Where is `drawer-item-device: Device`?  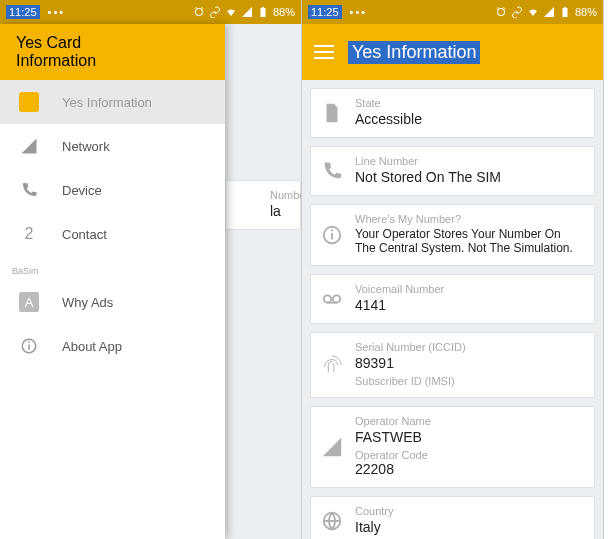 drawer-item-device: Device is located at coordinates (112, 190).